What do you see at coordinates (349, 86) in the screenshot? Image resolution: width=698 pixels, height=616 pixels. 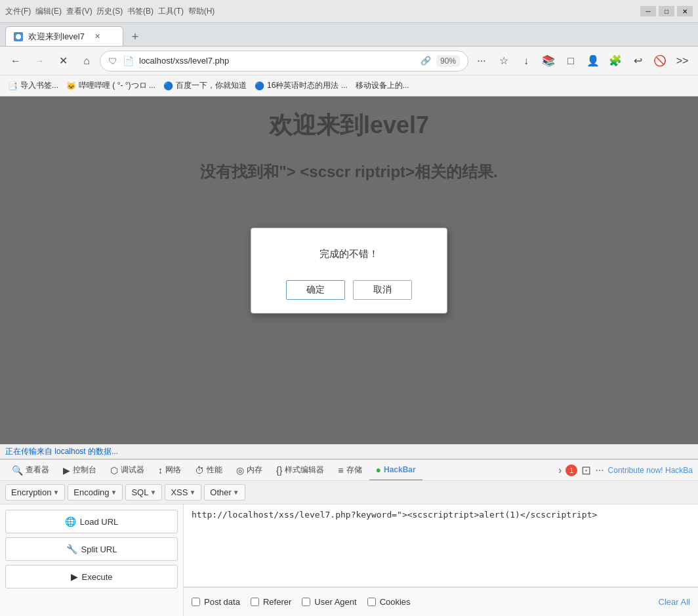 I see `bookmarks-bar: 📑 导入书签... 🐱 哔哩哔哩 ( °- °)つロ ... 🔵 百度一下，你就…` at bounding box center [349, 86].